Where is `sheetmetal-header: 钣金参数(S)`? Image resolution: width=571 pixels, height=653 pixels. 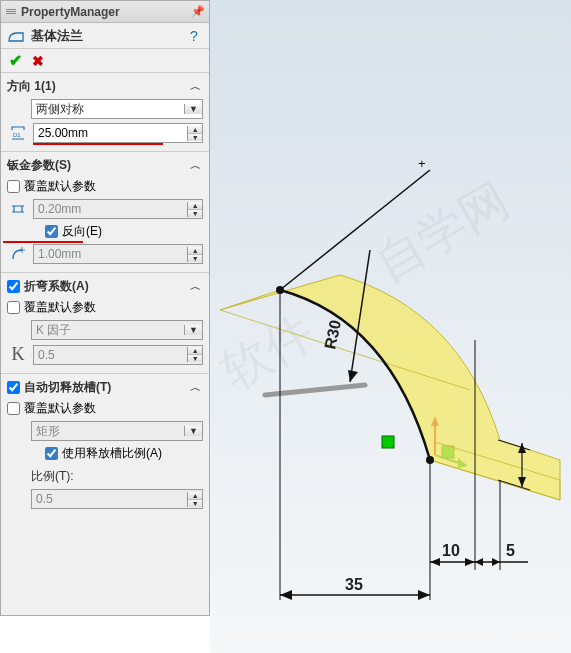 sheetmetal-header: 钣金参数(S) is located at coordinates (97, 166).